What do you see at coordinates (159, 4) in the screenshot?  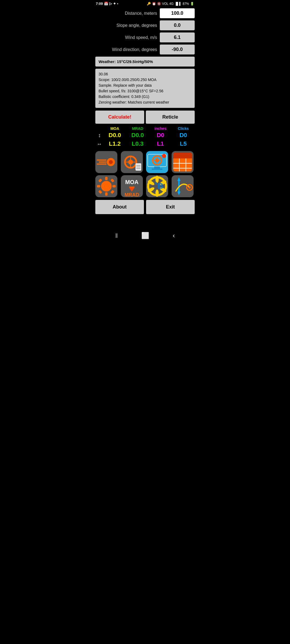 I see `mute-icon: 🔇` at bounding box center [159, 4].